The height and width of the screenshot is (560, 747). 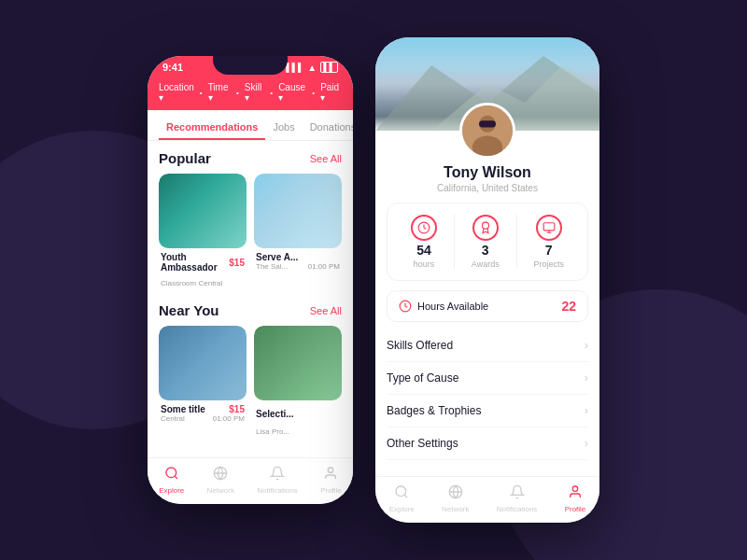 I want to click on near-you-section: Near You See All Some title $15 Central, so click(x=250, y=371).